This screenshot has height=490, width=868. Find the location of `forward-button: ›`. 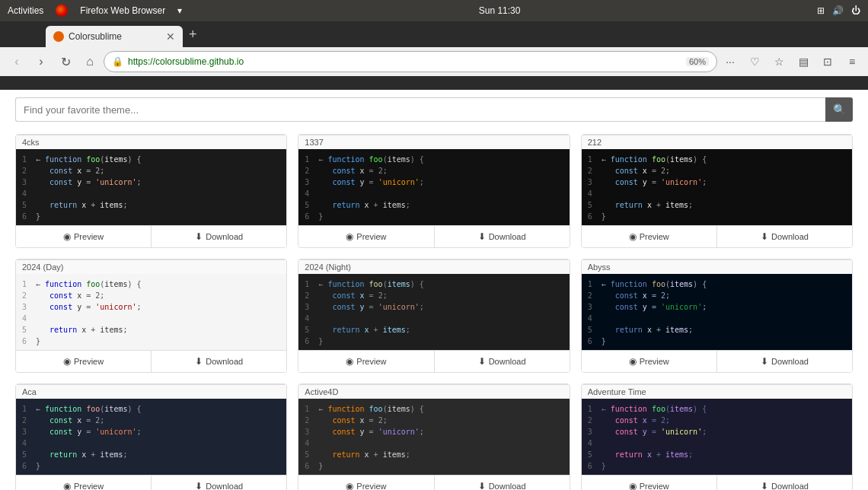

forward-button: › is located at coordinates (41, 62).